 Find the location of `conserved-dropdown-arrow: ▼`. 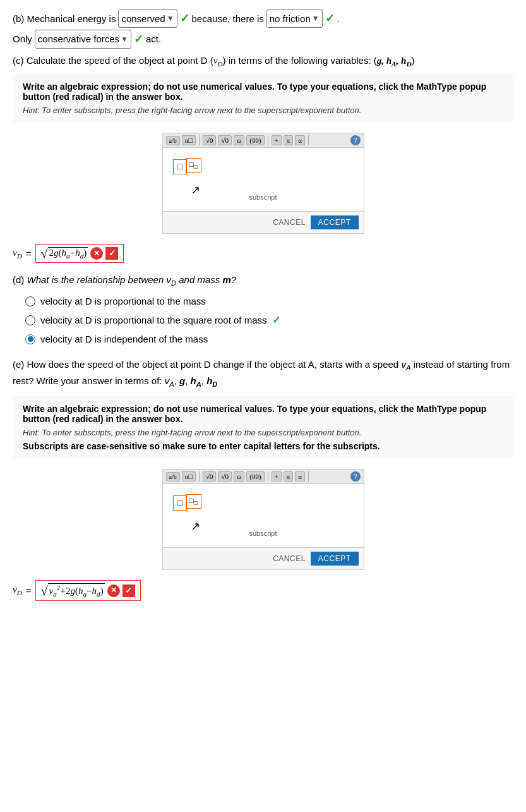

conserved-dropdown-arrow: ▼ is located at coordinates (170, 18).